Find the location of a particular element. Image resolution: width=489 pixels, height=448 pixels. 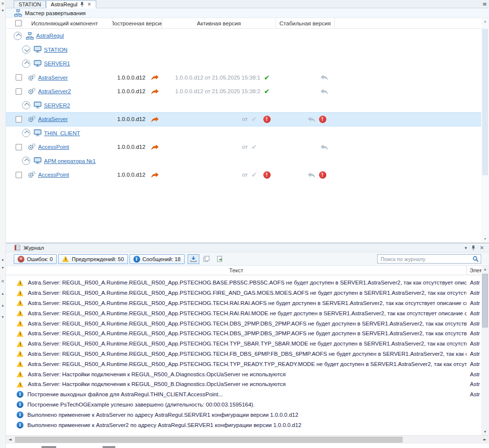

column-header-text: Текст is located at coordinates (236, 270).